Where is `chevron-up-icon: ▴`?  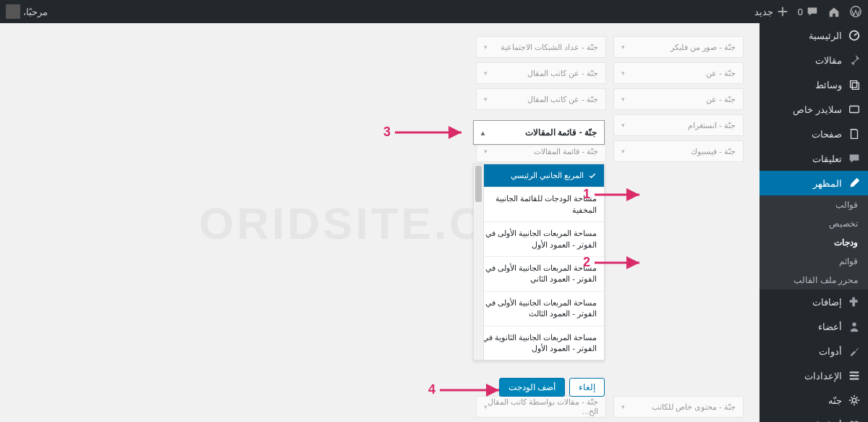
chevron-up-icon: ▴ is located at coordinates (483, 133).